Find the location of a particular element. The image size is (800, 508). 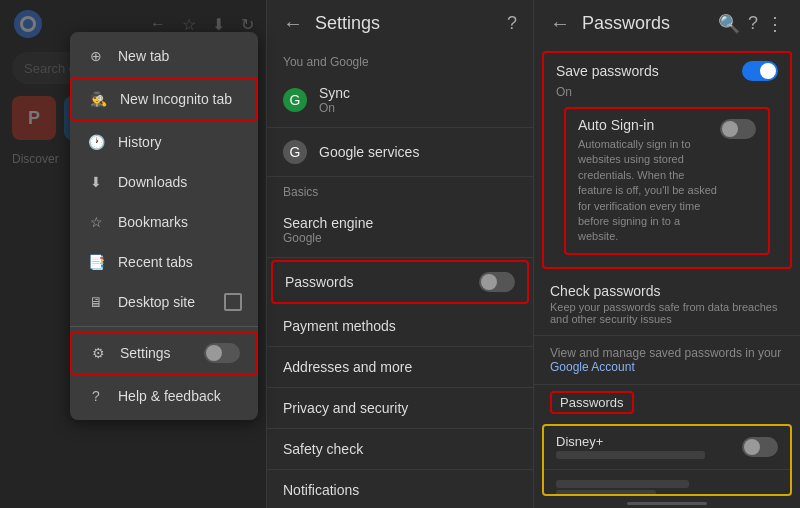

menu-divider is located at coordinates (164, 326).